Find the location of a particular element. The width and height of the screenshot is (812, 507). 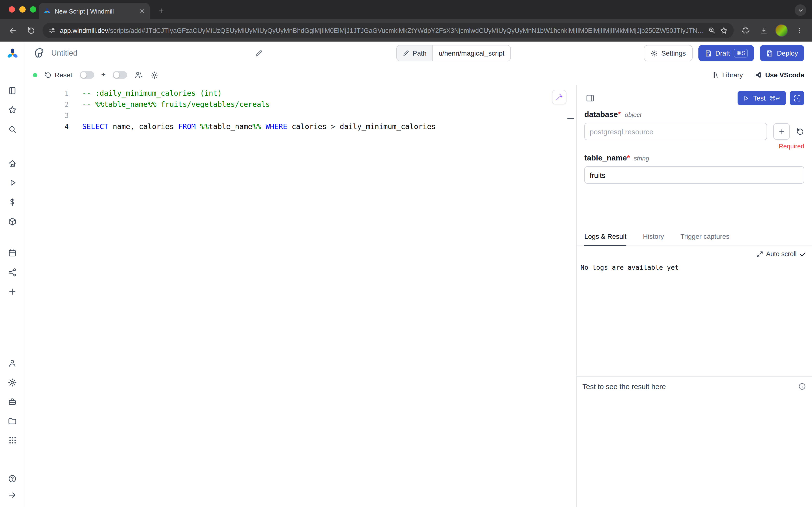

cube-icon is located at coordinates (12, 221).